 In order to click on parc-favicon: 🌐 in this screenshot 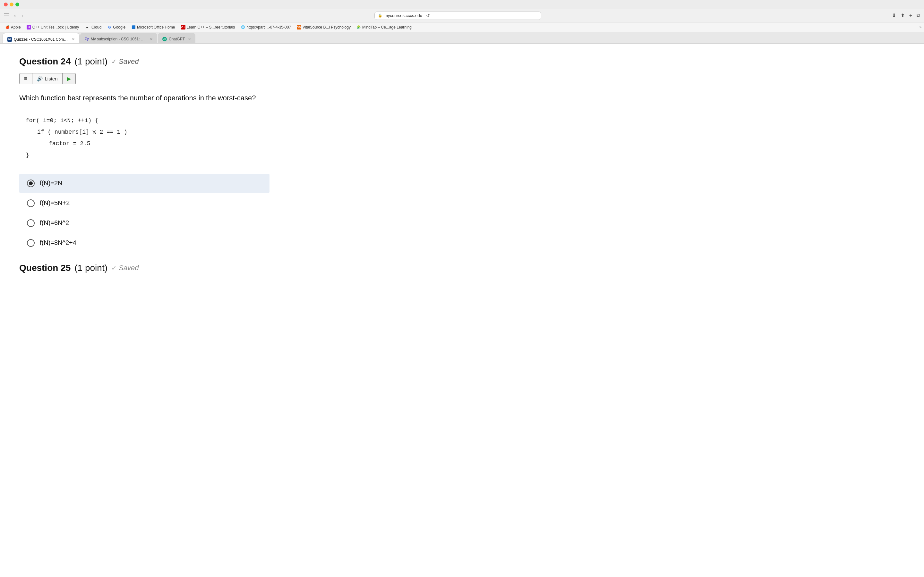, I will do `click(243, 27)`.